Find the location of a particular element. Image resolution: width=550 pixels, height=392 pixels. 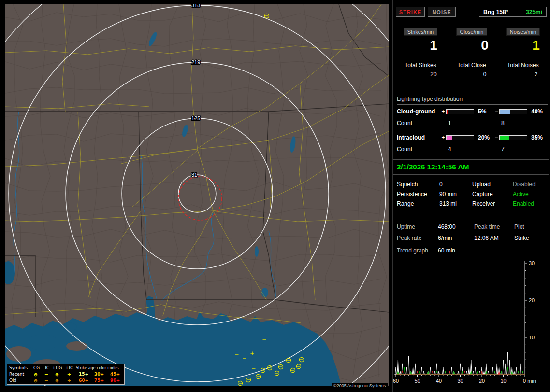

ic-negative-count: 7 is located at coordinates (503, 149).